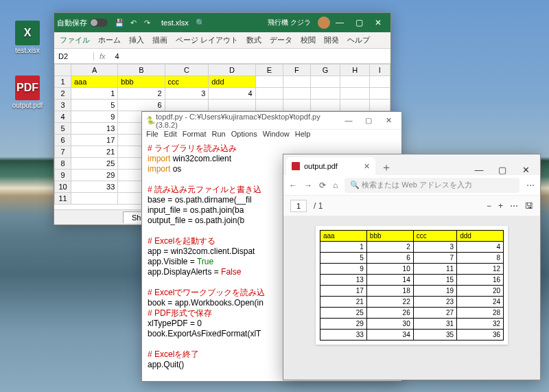 This screenshot has height=392, width=549. What do you see at coordinates (187, 82) in the screenshot?
I see `cell: ccc` at bounding box center [187, 82].